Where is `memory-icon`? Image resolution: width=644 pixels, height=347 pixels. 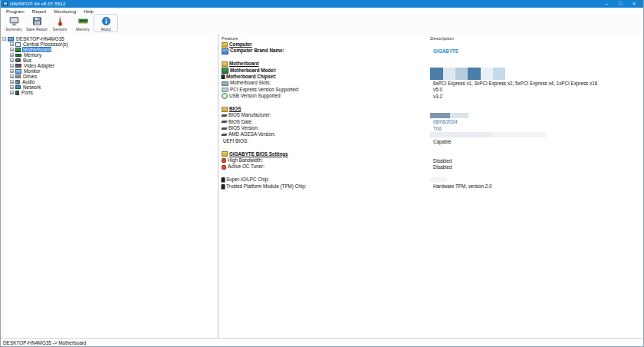
memory-icon is located at coordinates (18, 55).